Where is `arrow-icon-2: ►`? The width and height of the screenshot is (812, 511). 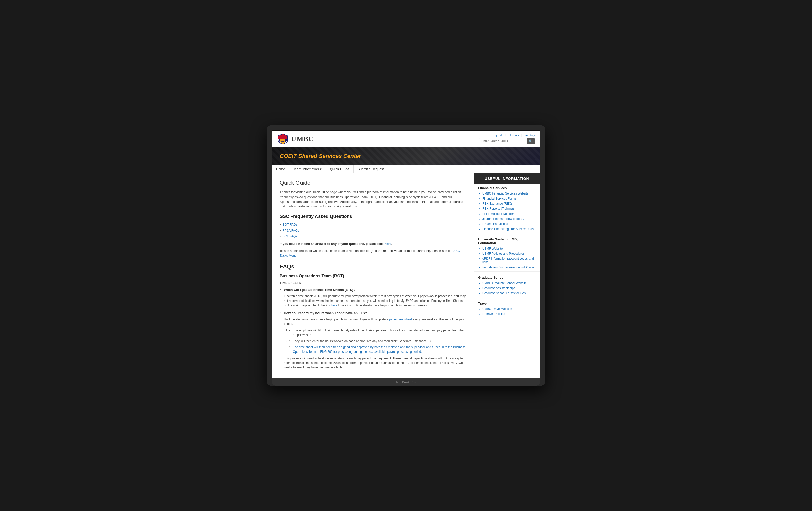
arrow-icon-2: ► is located at coordinates (480, 204).